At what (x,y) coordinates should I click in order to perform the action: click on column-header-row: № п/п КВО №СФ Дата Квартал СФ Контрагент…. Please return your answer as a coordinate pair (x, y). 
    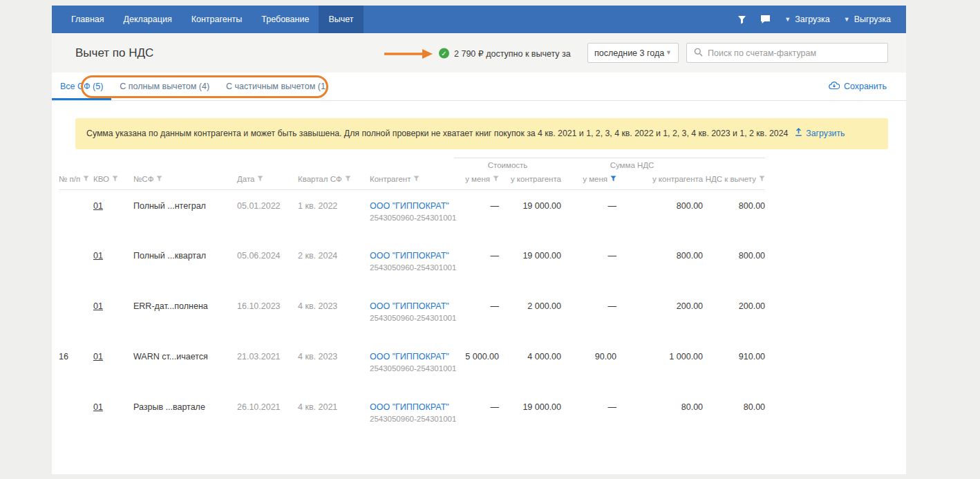
    Looking at the image, I should click on (412, 180).